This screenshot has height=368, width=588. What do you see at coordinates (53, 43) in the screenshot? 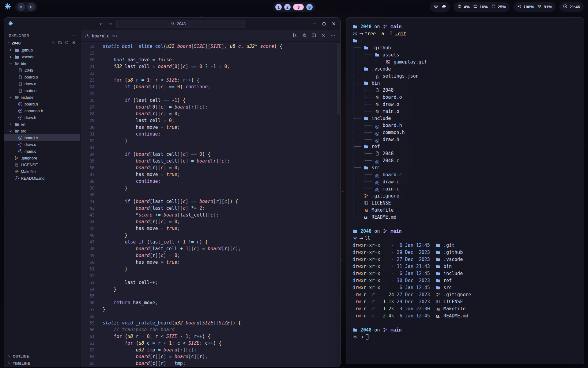
I see `new-file-icon` at bounding box center [53, 43].